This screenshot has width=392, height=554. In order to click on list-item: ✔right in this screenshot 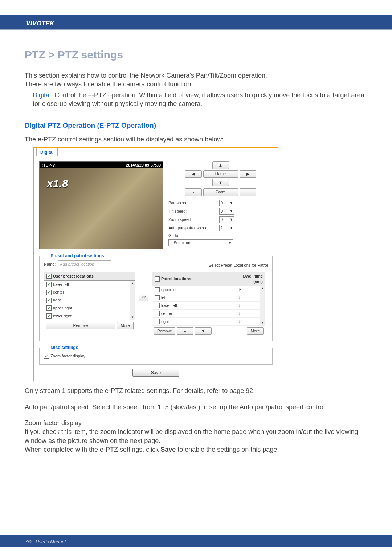, I will do `click(87, 300)`.